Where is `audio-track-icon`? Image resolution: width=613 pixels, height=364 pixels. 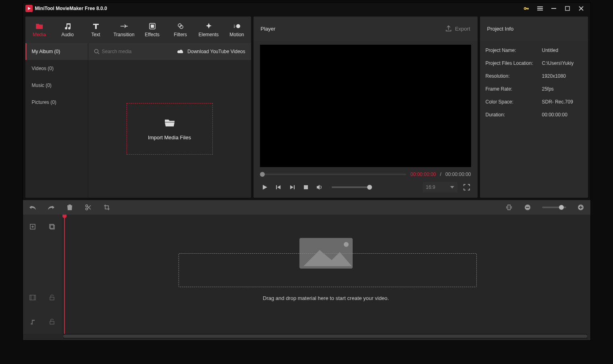 audio-track-icon is located at coordinates (33, 322).